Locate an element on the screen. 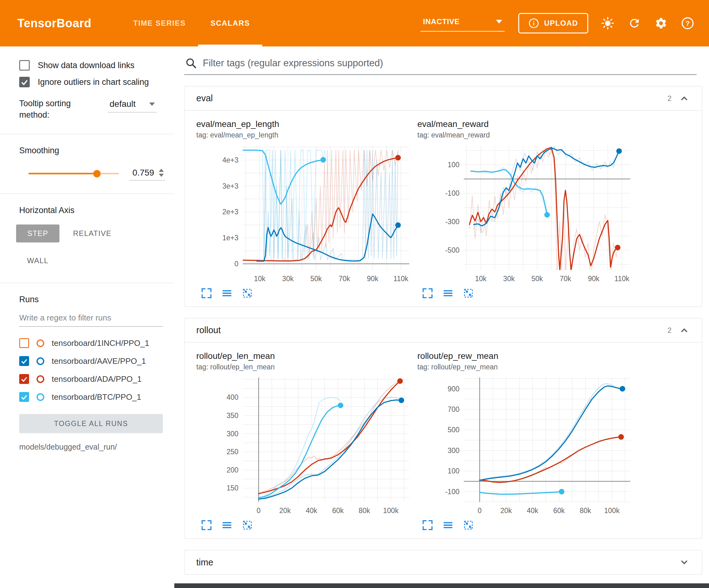 This screenshot has height=588, width=709. slider-thumb is located at coordinates (97, 174).